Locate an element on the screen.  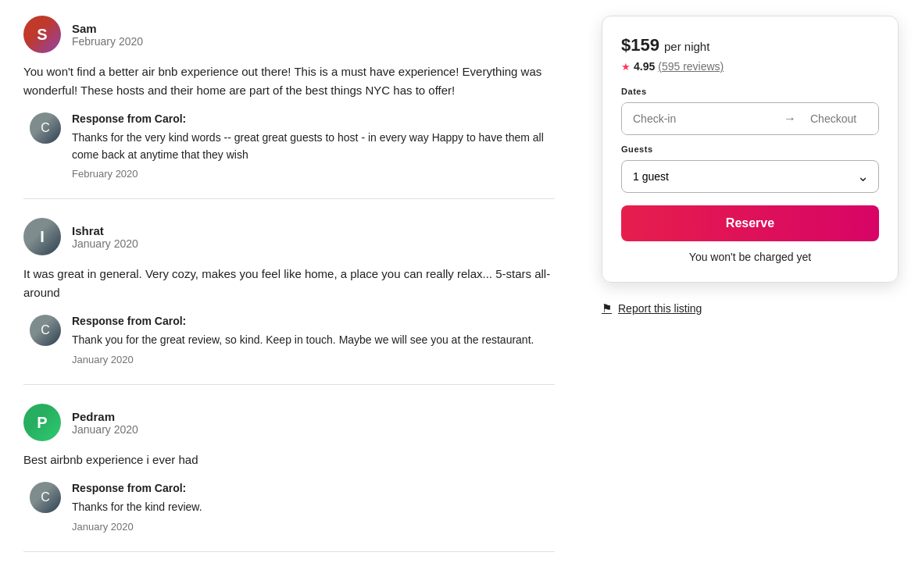
reviewer-info: Pedram January 2020 is located at coordinates (105, 423).